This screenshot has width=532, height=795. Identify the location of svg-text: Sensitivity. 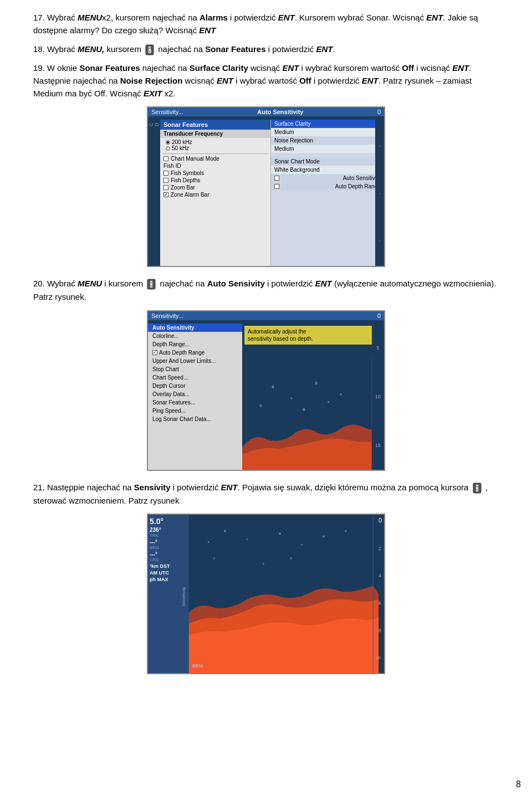
(184, 597).